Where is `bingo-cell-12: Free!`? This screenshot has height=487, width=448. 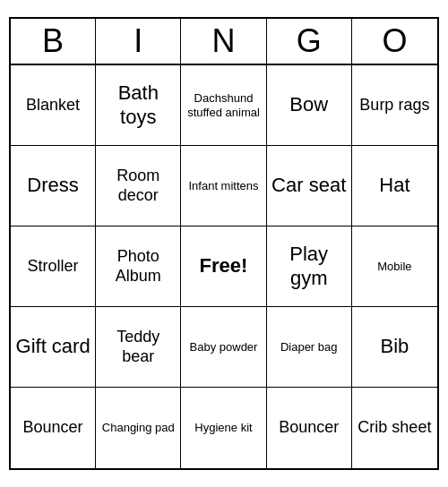
bingo-cell-12: Free! is located at coordinates (224, 267).